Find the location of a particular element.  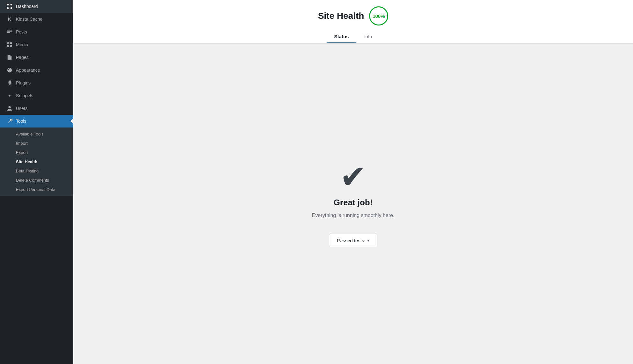

sidebar-item-kinsta-cache: K Kinsta Cache is located at coordinates (37, 19).